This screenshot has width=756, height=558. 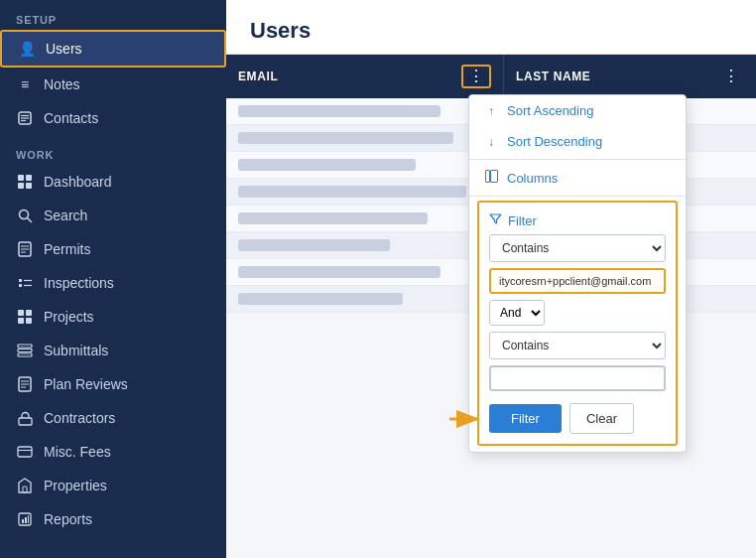 I want to click on filter-icon, so click(x=496, y=220).